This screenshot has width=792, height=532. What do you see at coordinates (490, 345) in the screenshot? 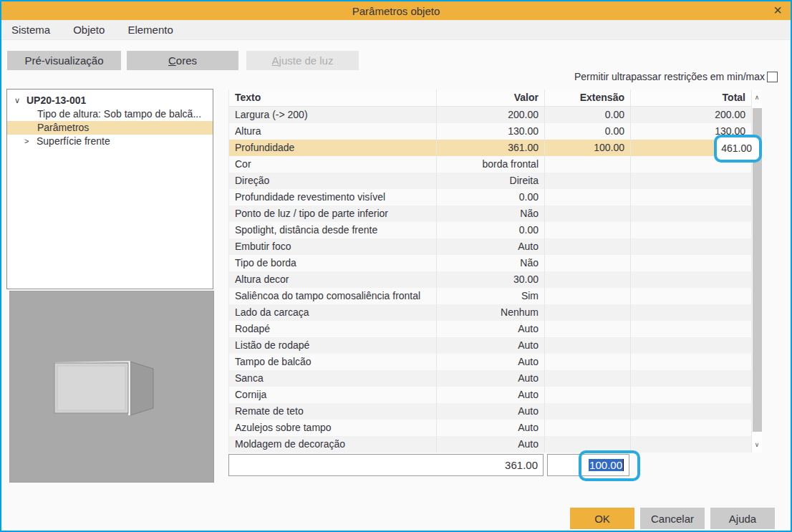
I see `table-row: Listão de rodapéAuto` at bounding box center [490, 345].